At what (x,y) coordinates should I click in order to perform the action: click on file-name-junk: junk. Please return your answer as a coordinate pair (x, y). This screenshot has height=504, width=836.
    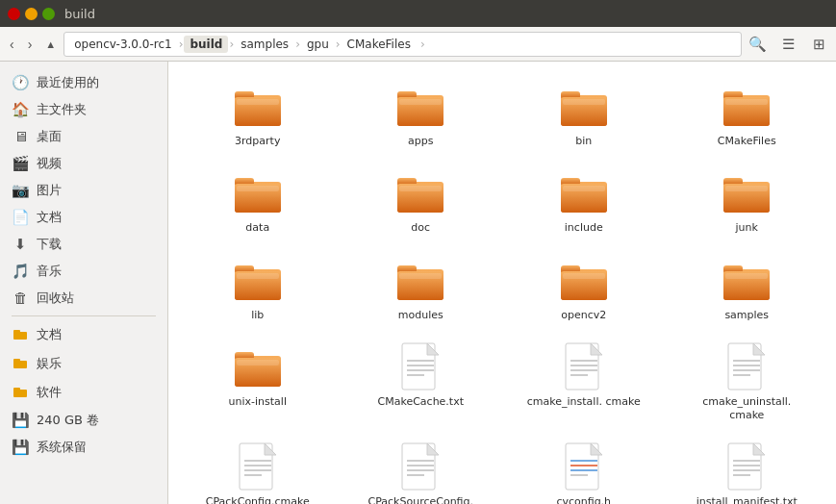
    Looking at the image, I should click on (747, 228).